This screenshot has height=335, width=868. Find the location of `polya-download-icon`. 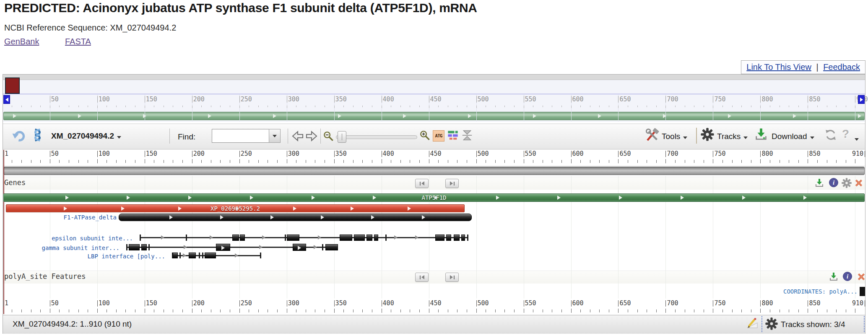

polya-download-icon is located at coordinates (834, 277).